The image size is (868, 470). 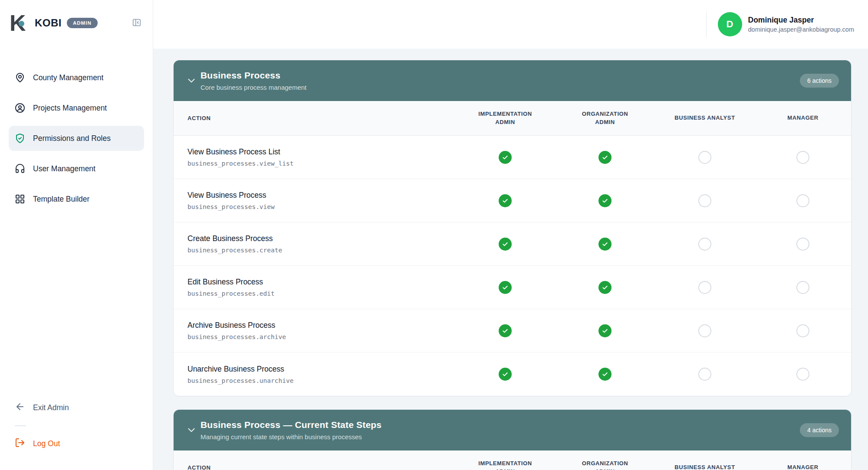 I want to click on action-cell: Archive Business Process business_proces…, so click(x=314, y=330).